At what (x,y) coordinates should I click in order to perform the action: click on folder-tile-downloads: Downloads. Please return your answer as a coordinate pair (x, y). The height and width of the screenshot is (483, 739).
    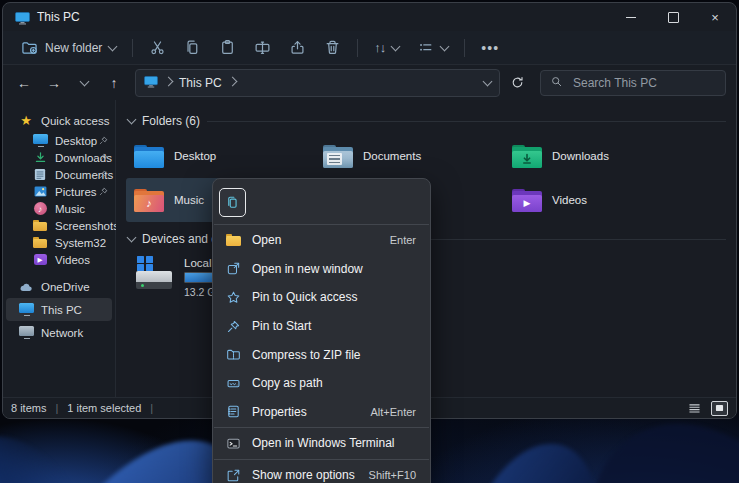
    Looking at the image, I should click on (598, 156).